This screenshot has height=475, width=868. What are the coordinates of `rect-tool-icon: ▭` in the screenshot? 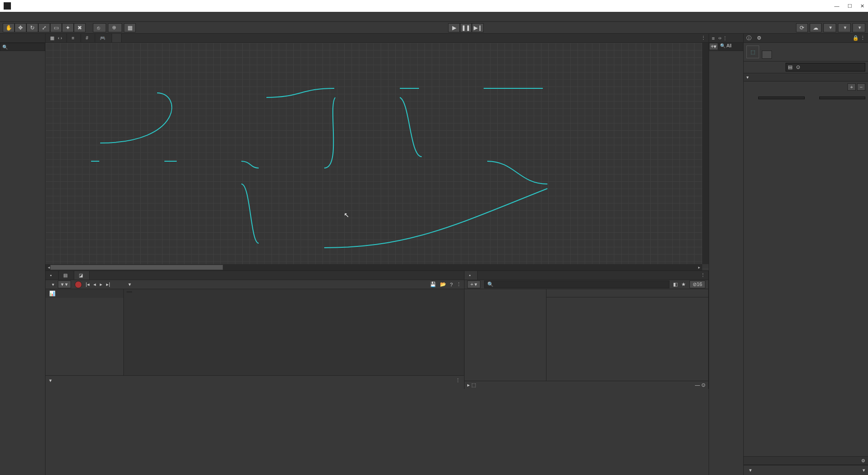 It's located at (56, 28).